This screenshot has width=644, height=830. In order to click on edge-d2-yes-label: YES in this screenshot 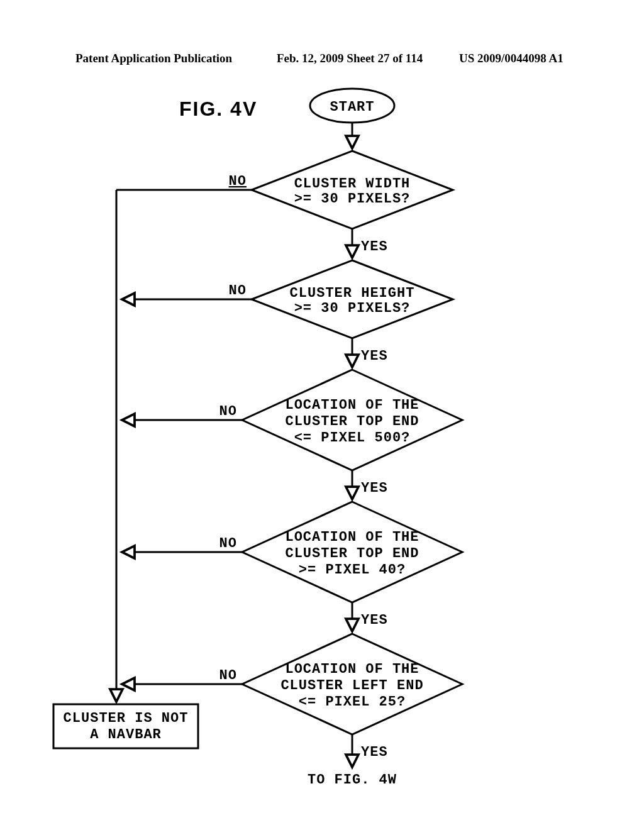, I will do `click(375, 356)`.